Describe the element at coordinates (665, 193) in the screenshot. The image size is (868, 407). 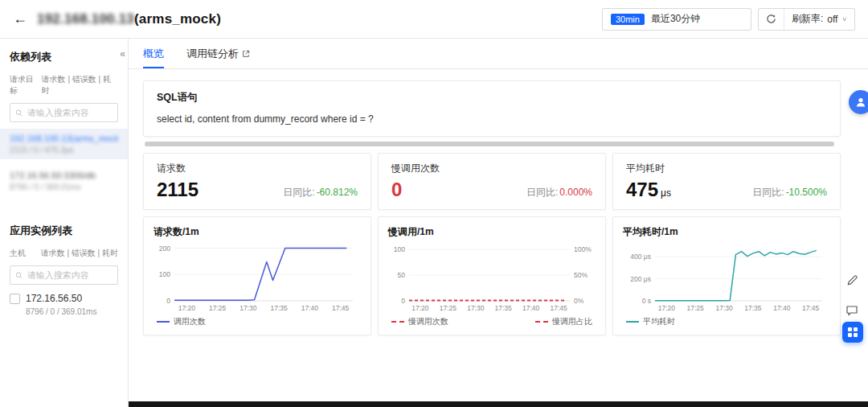
I see `stat-value-unit: μs` at that location.